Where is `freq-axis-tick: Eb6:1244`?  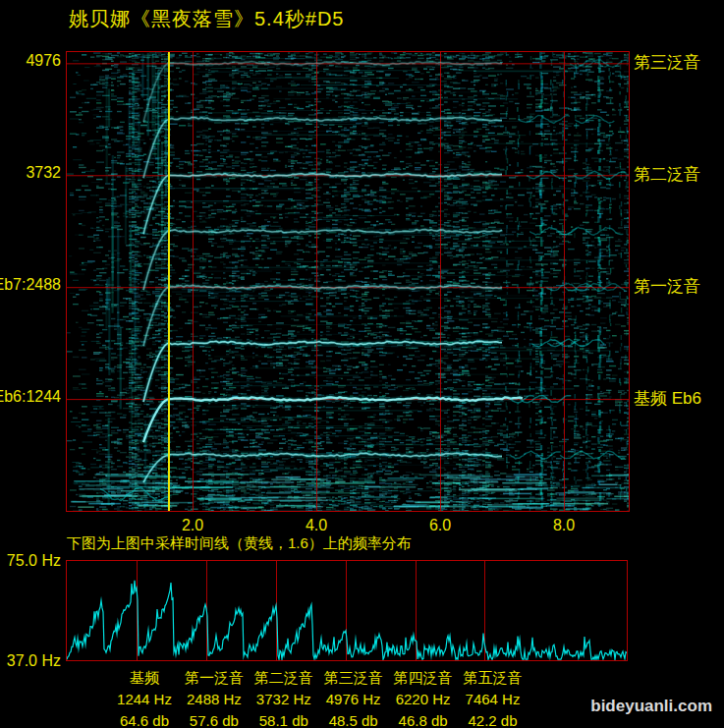 freq-axis-tick: Eb6:1244 is located at coordinates (30, 397).